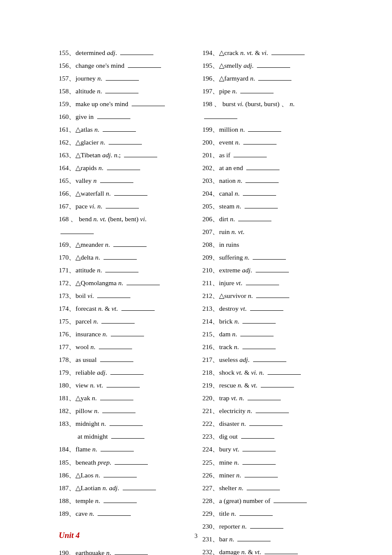 The image size is (392, 555). Describe the element at coordinates (101, 66) in the screenshot. I see `entry-word: change one's mind` at that location.